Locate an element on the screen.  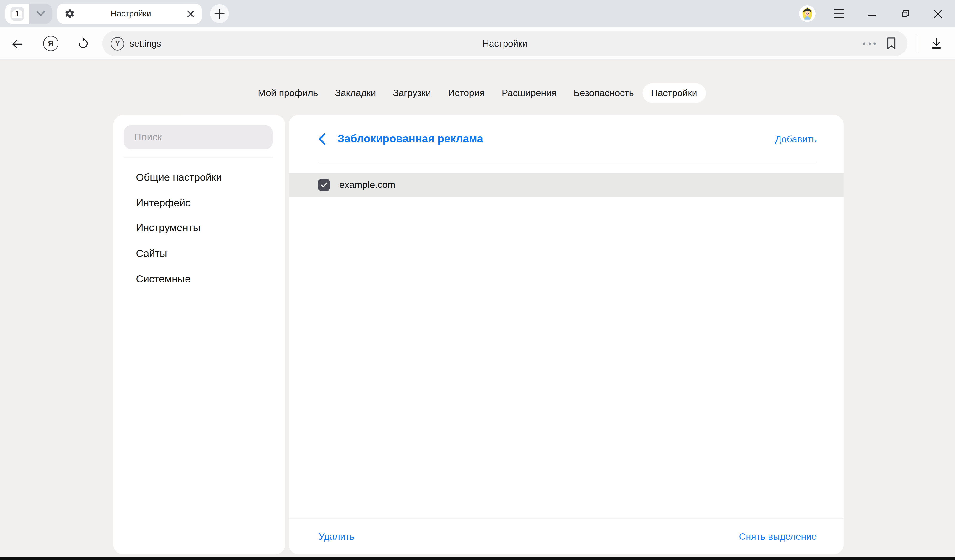
page-title: Заблокированная реклама is located at coordinates (410, 139).